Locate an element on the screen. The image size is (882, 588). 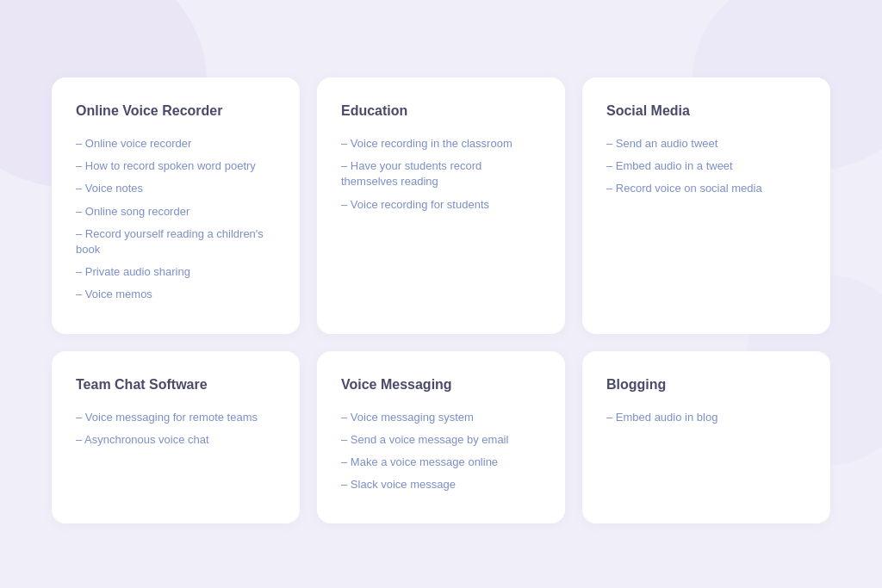
list-item: – Send an audio tweet is located at coordinates (706, 144).